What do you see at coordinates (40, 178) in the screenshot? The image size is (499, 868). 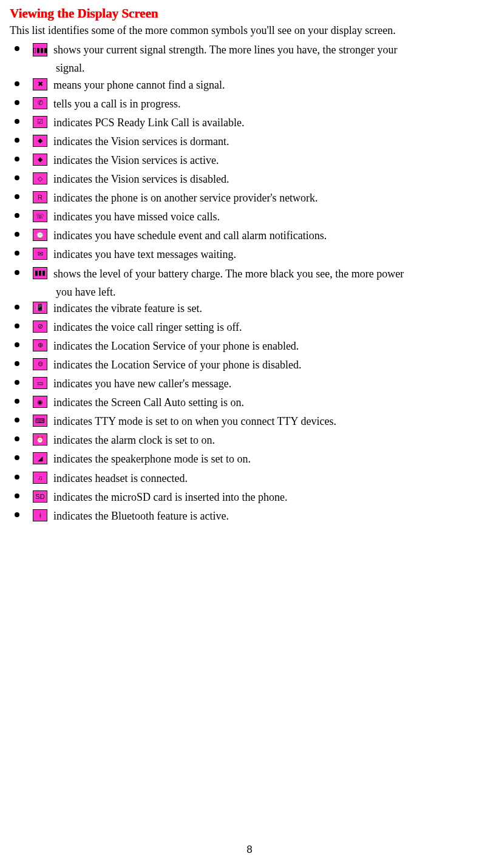 I see `vision-disabled-icon: ◇` at bounding box center [40, 178].